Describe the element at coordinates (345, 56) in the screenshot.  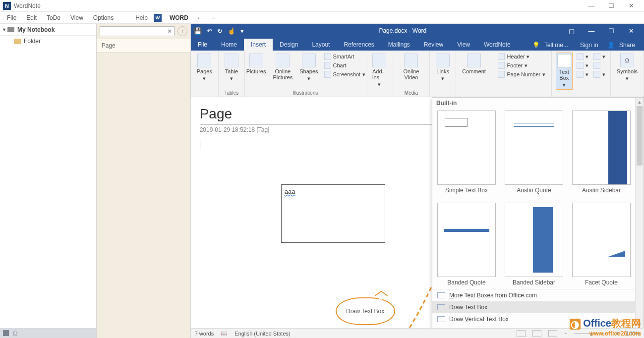
I see `smartart-button: SmartArt` at that location.